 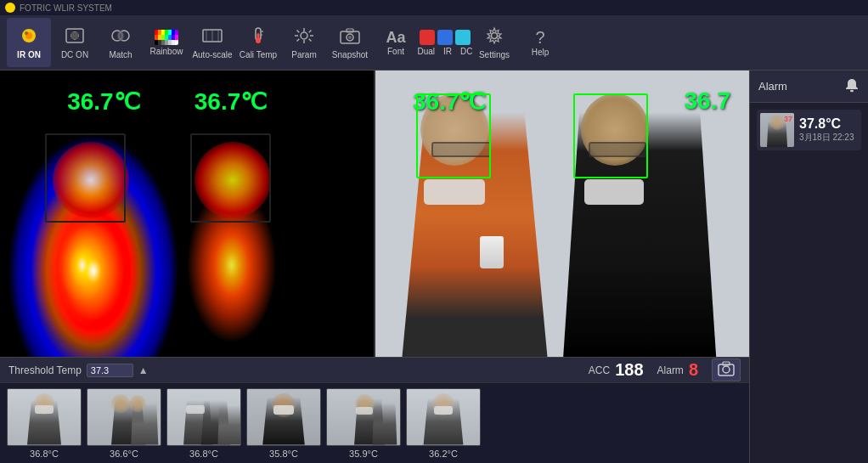 What do you see at coordinates (364, 454) in the screenshot?
I see `thumb-label-5: 35.9°C` at bounding box center [364, 454].